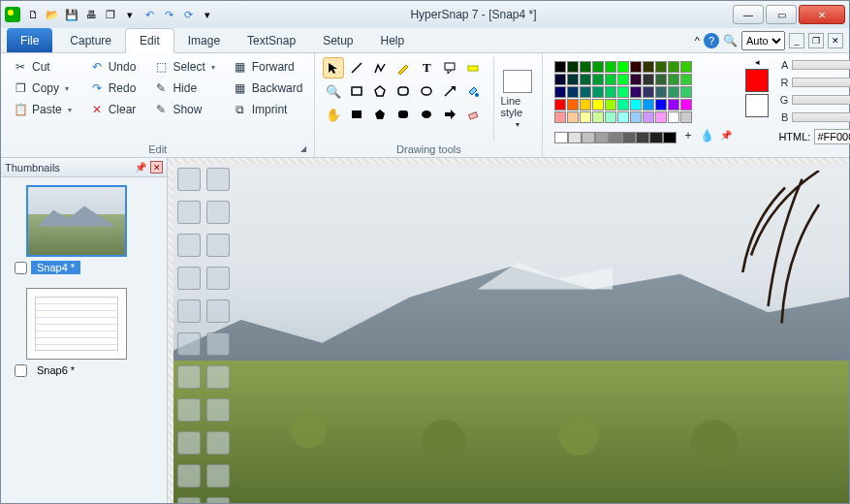  What do you see at coordinates (821, 117) in the screenshot?
I see `blue-slider` at bounding box center [821, 117].